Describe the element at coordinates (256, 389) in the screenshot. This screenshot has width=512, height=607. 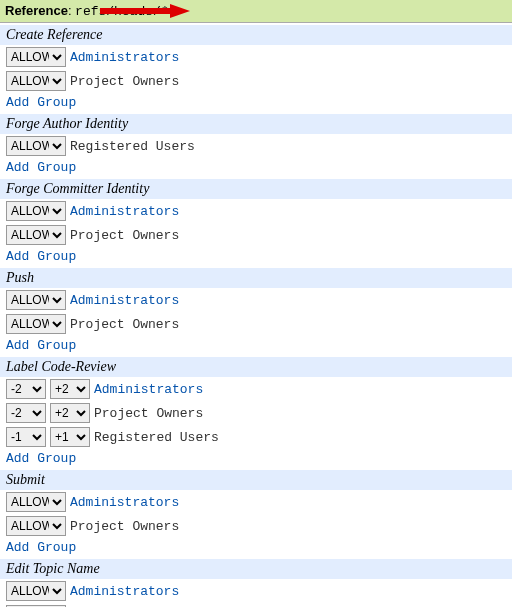
I see `perm-row: -2 +2 Administrators` at that location.